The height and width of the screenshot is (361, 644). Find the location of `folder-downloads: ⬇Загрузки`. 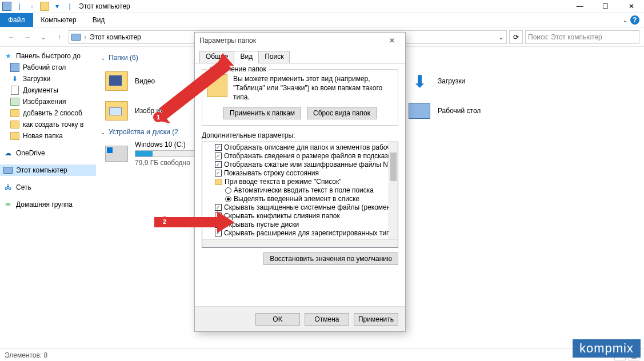

folder-downloads: ⬇Загрузки is located at coordinates (479, 81).